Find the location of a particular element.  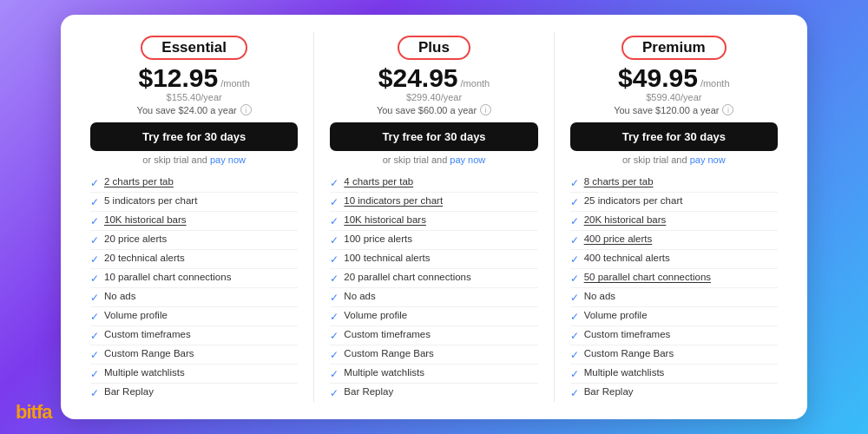

feature-text-essential-7: Volume profile is located at coordinates (135, 315).